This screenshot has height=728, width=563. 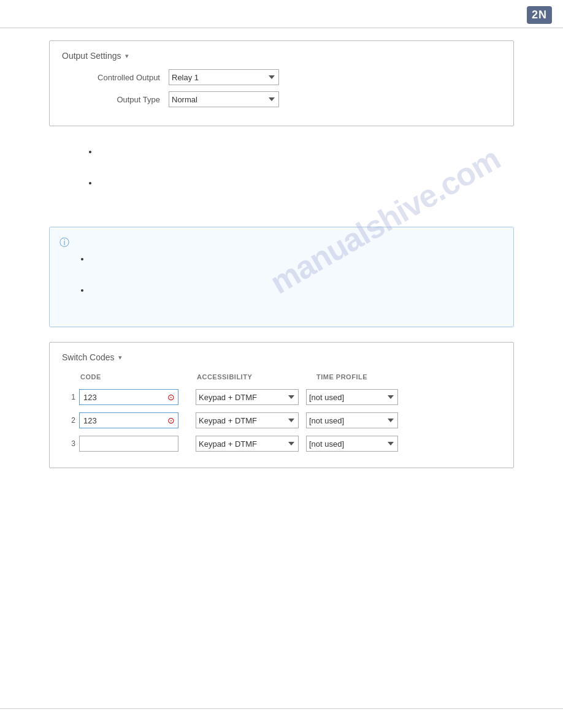 I want to click on logo: 2N, so click(x=540, y=15).